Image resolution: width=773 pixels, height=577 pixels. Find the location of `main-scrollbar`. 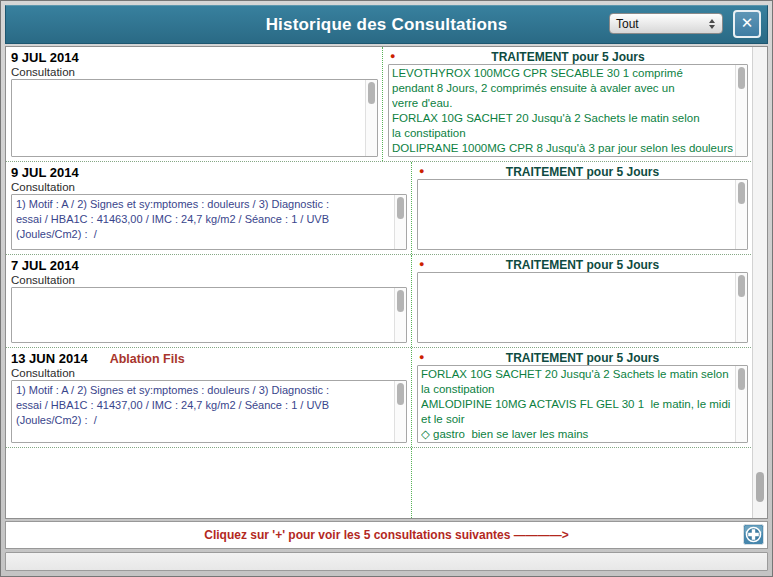

main-scrollbar is located at coordinates (760, 282).